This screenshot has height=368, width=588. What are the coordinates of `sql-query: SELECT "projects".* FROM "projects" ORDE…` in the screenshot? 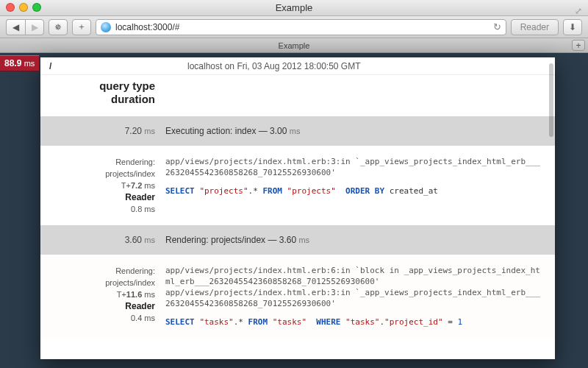 It's located at (354, 191).